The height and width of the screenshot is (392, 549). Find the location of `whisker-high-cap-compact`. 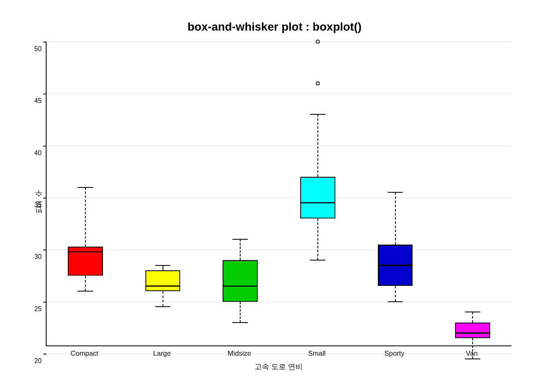

whisker-high-cap-compact is located at coordinates (85, 187).